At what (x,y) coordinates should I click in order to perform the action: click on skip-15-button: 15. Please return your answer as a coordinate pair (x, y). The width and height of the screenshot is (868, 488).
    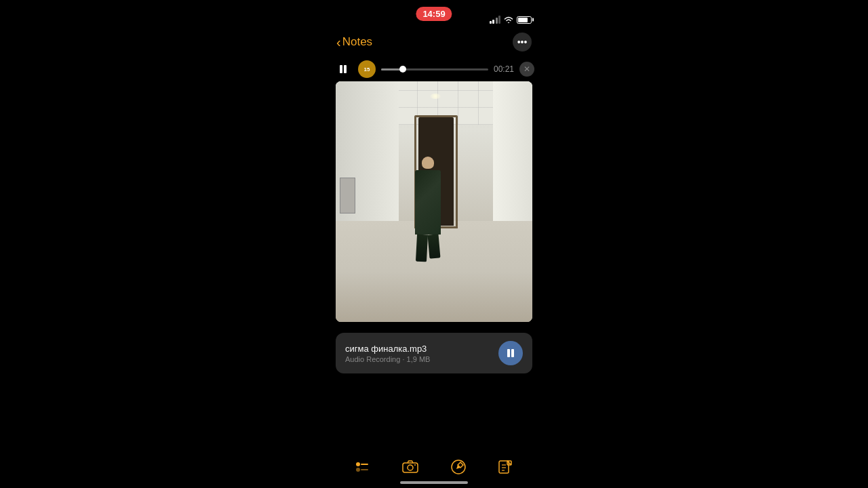
    Looking at the image, I should click on (367, 69).